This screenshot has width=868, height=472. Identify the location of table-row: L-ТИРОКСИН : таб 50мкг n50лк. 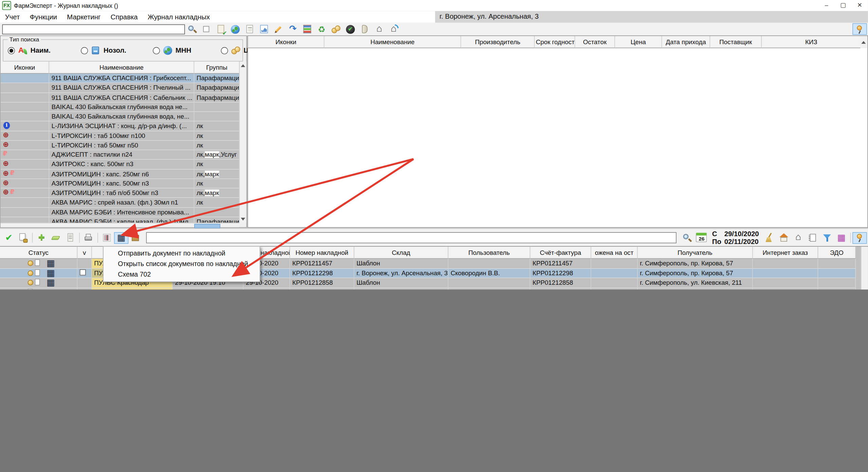
(120, 145).